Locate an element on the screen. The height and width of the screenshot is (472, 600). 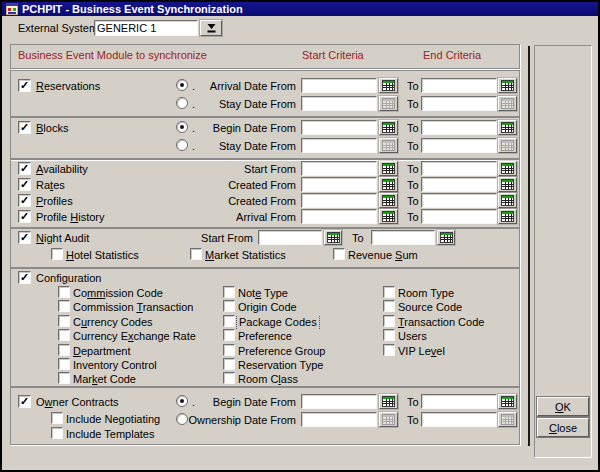
night-audit-start-input is located at coordinates (290, 238).